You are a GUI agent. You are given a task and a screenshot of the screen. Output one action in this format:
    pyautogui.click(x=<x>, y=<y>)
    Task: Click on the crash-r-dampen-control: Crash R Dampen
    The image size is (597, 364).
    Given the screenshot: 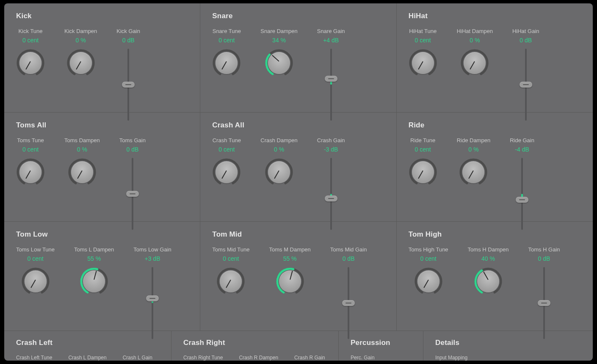 What is the action you would take?
    pyautogui.click(x=258, y=358)
    